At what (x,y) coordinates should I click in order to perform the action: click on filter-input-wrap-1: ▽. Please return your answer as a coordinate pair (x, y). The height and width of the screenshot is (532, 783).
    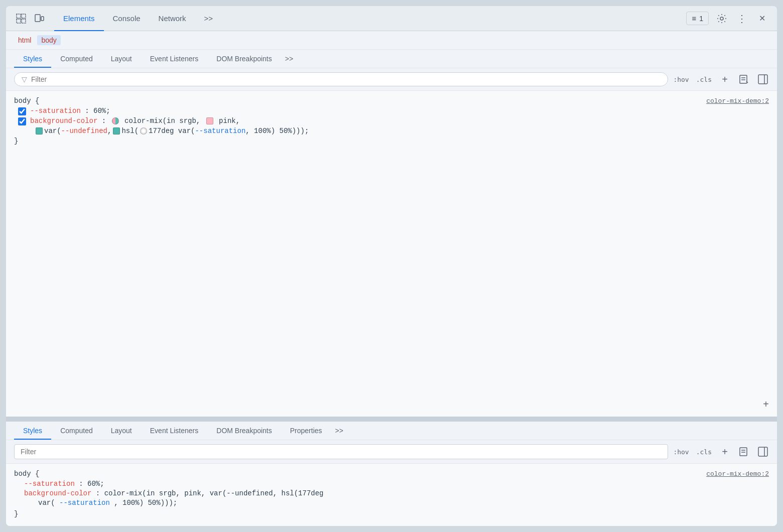
    Looking at the image, I should click on (341, 79).